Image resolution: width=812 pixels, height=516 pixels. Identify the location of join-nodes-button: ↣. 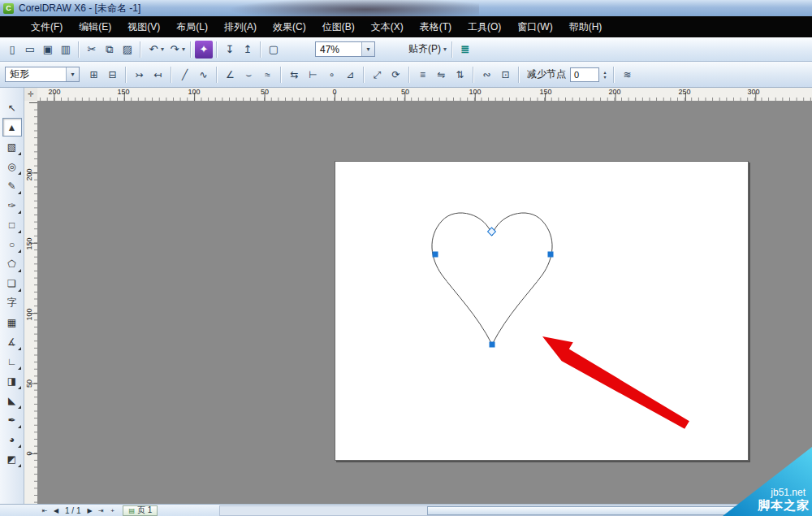
(140, 75).